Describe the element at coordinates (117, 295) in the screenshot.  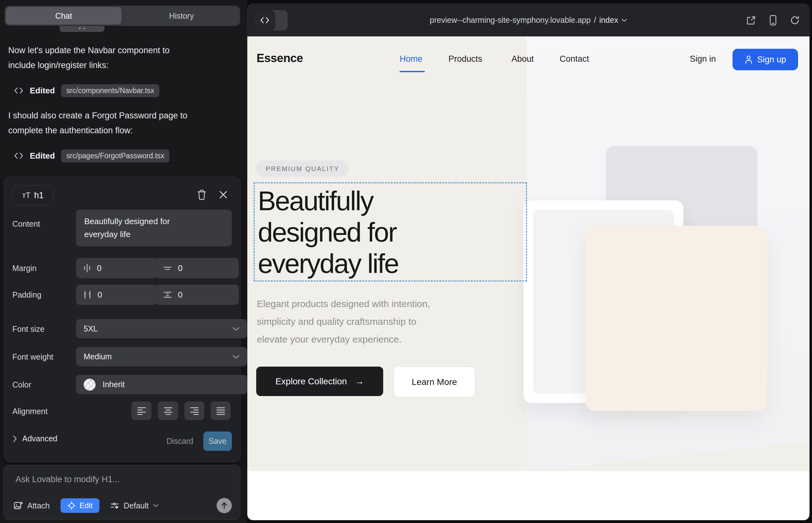
I see `padding-x-input: 0` at that location.